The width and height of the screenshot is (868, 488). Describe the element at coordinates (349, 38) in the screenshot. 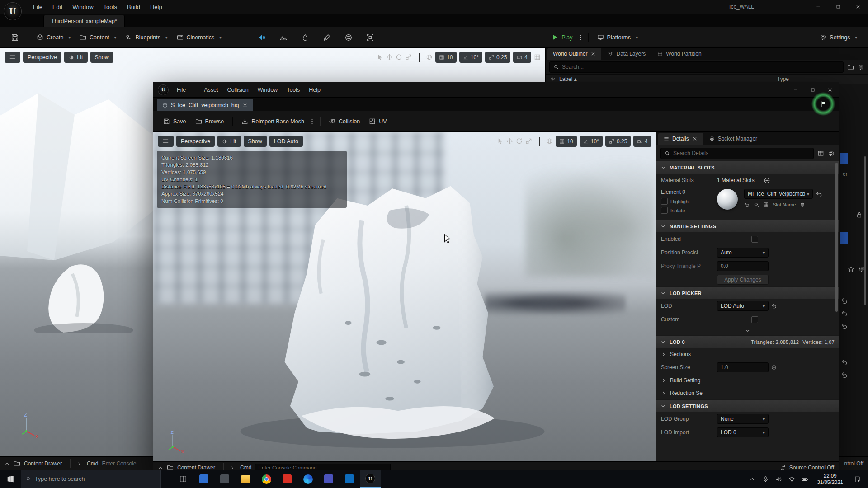

I see `modeling-mode-icon` at that location.